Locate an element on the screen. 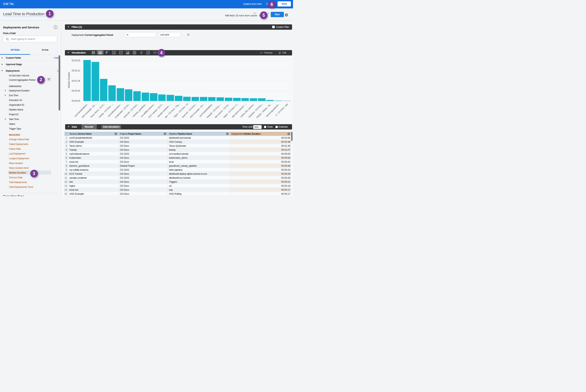 This screenshot has width=586, height=392. svg-text: 6 is located at coordinates (148, 53).